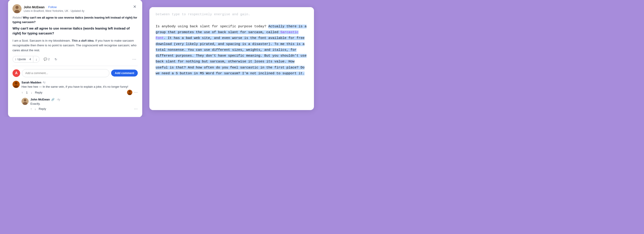 The image size is (644, 234). What do you see at coordinates (75, 20) in the screenshot?
I see `related-section: Related Why can't we all agree to use re…` at bounding box center [75, 20].